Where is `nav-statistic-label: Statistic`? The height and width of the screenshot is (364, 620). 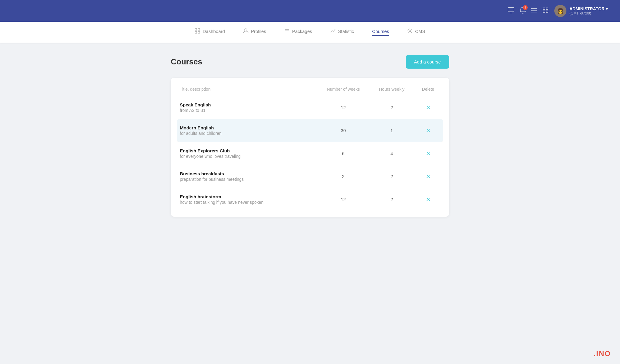
nav-statistic-label: Statistic is located at coordinates (346, 31).